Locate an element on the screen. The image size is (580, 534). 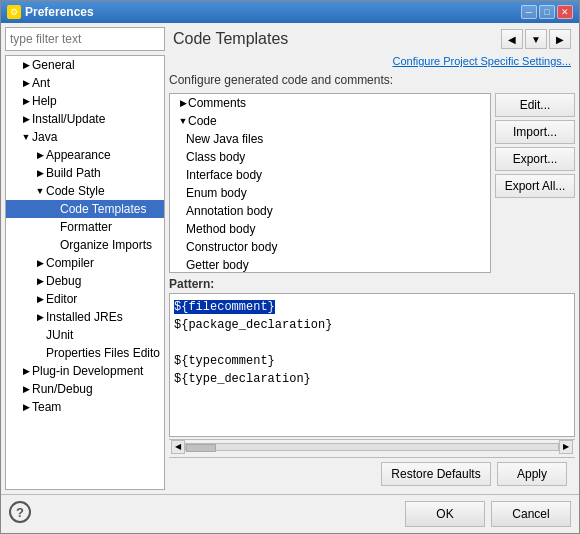
tree-item-code-style: ▼ Code Style is located at coordinates (85, 191).